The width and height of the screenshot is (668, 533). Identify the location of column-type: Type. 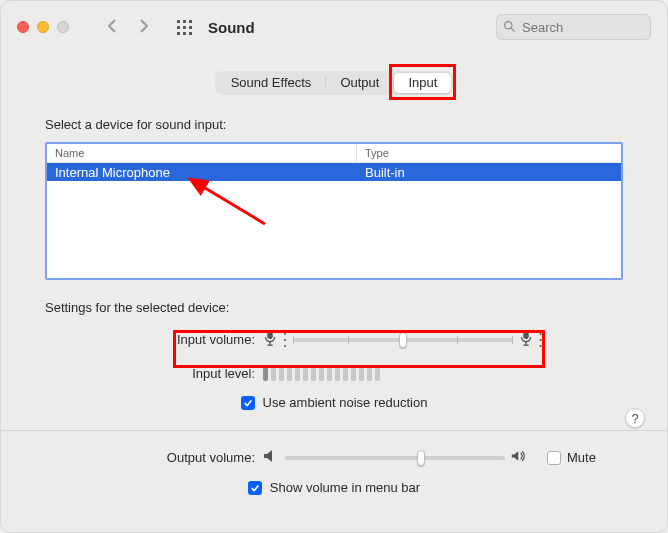
(489, 153).